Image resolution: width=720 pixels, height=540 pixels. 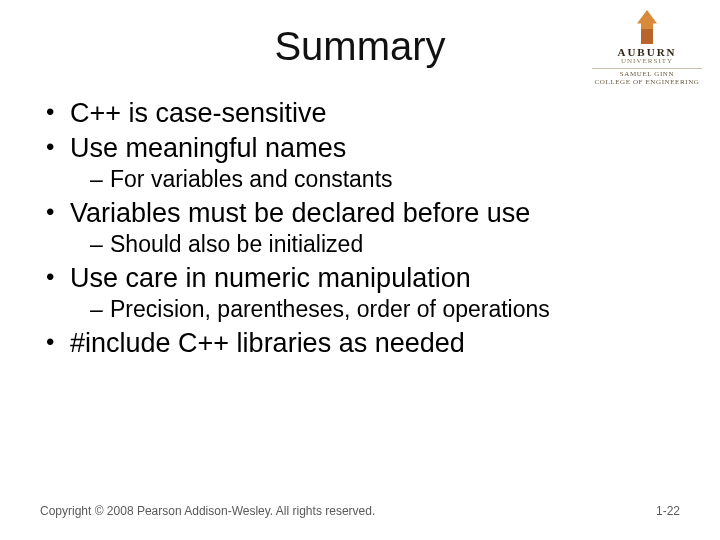 What do you see at coordinates (385, 244) in the screenshot?
I see `sub-bullet-item: Should also be initialized` at bounding box center [385, 244].